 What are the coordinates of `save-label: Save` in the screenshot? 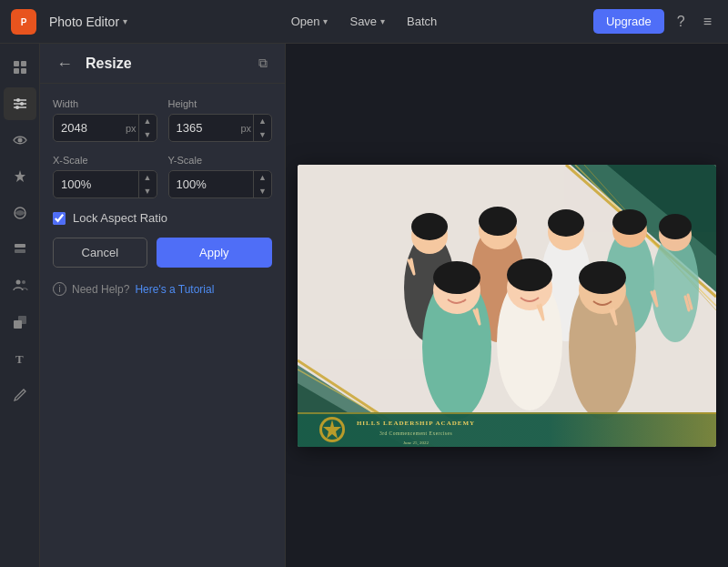 It's located at (363, 22).